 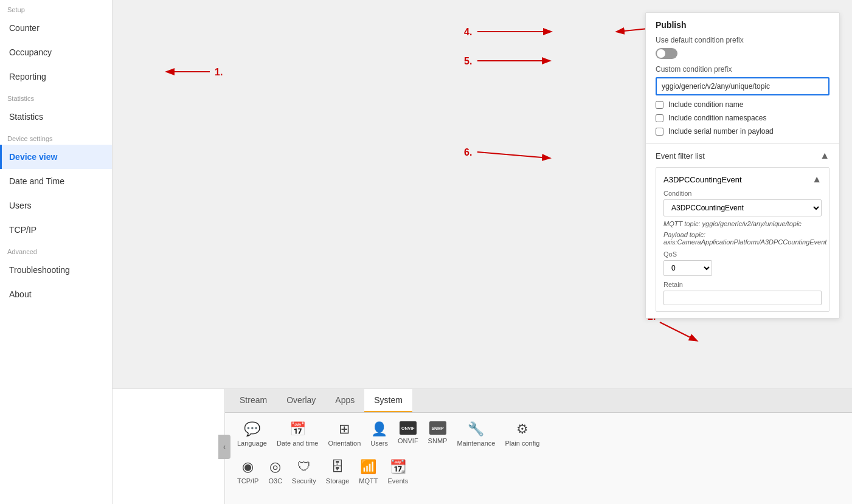 I want to click on plain-config-icon: ⚙, so click(x=522, y=429).